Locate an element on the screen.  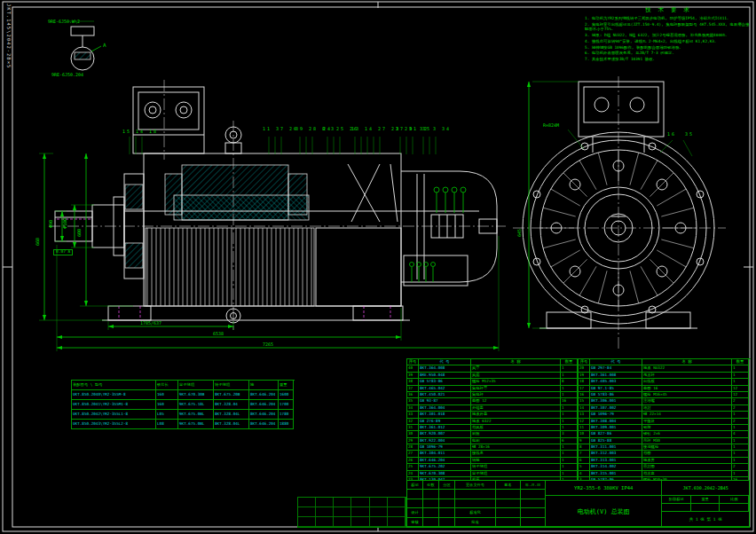
stage-header-row: 阶段标记 重量 比例 is located at coordinates (705, 500).